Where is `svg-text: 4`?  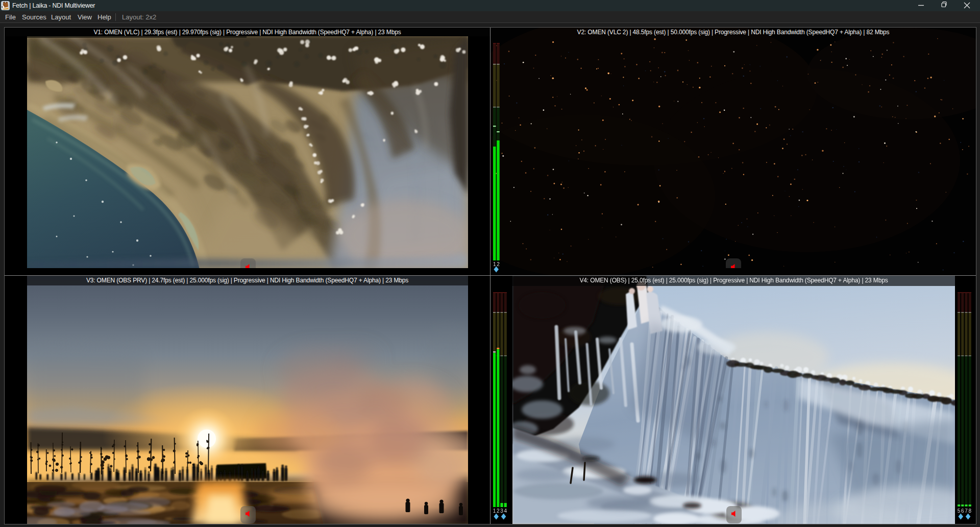
svg-text: 4 is located at coordinates (505, 511).